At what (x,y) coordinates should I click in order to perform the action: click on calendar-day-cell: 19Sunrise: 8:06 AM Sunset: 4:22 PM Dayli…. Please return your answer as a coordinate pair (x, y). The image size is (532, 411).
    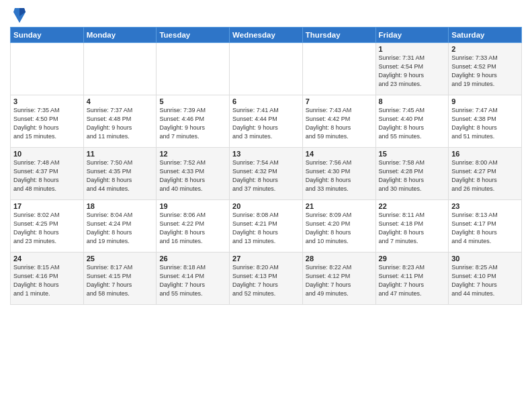
    Looking at the image, I should click on (193, 226).